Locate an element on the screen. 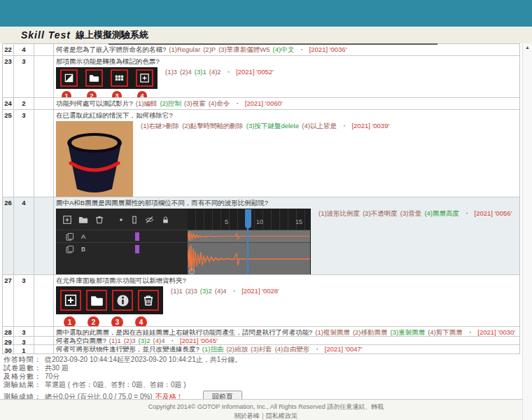 The height and width of the screenshot is (420, 532). question-ref: [2021] '0039' is located at coordinates (370, 126).